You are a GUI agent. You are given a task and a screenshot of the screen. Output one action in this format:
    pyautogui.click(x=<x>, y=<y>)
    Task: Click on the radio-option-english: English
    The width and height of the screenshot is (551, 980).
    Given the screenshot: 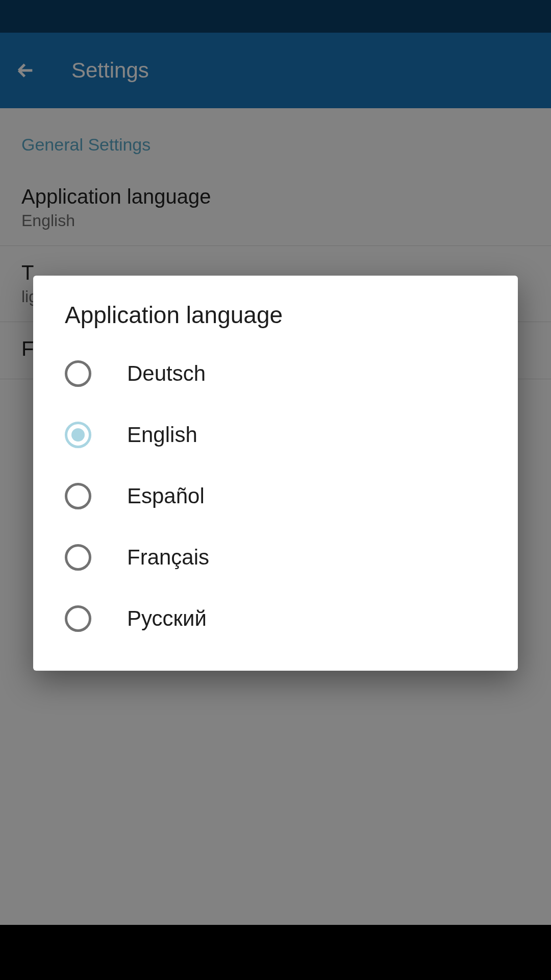 What is the action you would take?
    pyautogui.click(x=276, y=435)
    